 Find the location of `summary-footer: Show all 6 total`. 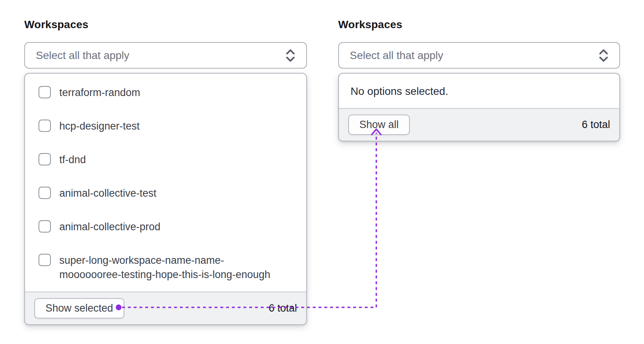

summary-footer: Show all 6 total is located at coordinates (479, 124).